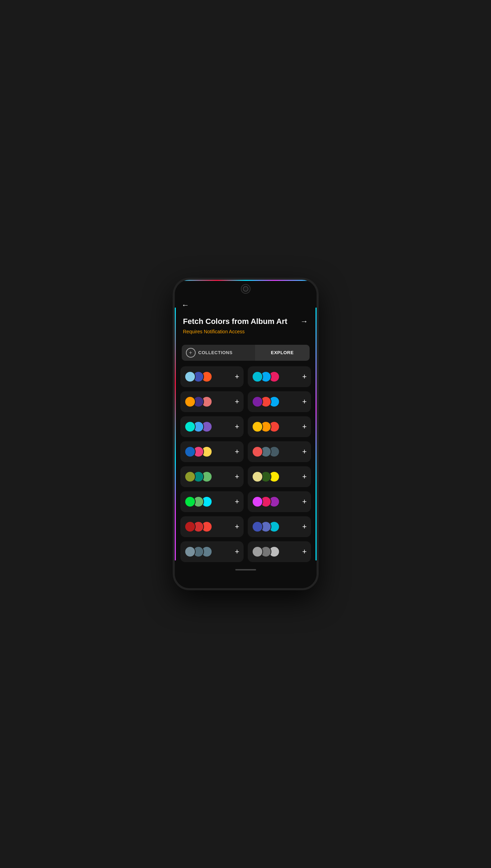 The width and height of the screenshot is (491, 868). I want to click on tab-add-icon: +, so click(191, 353).